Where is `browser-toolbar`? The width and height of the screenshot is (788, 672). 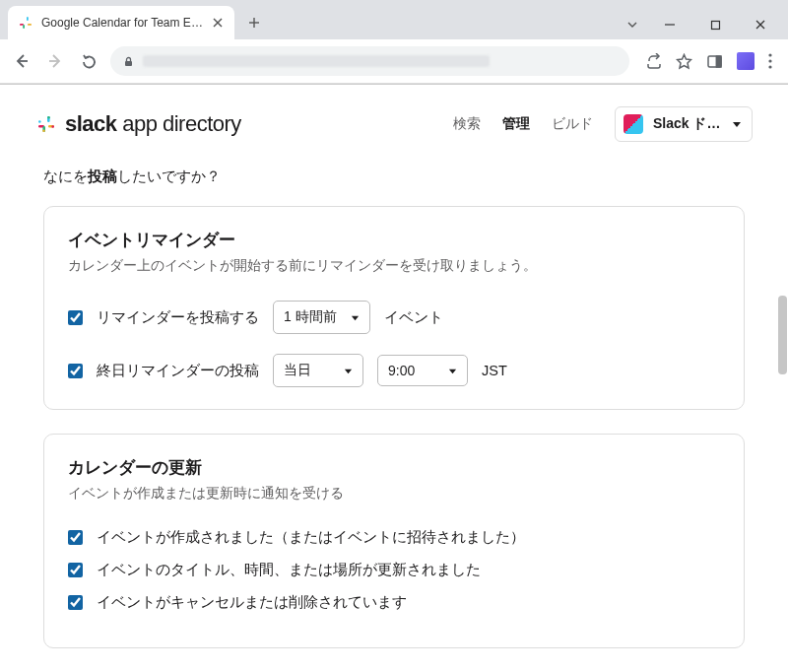
browser-toolbar is located at coordinates (394, 61).